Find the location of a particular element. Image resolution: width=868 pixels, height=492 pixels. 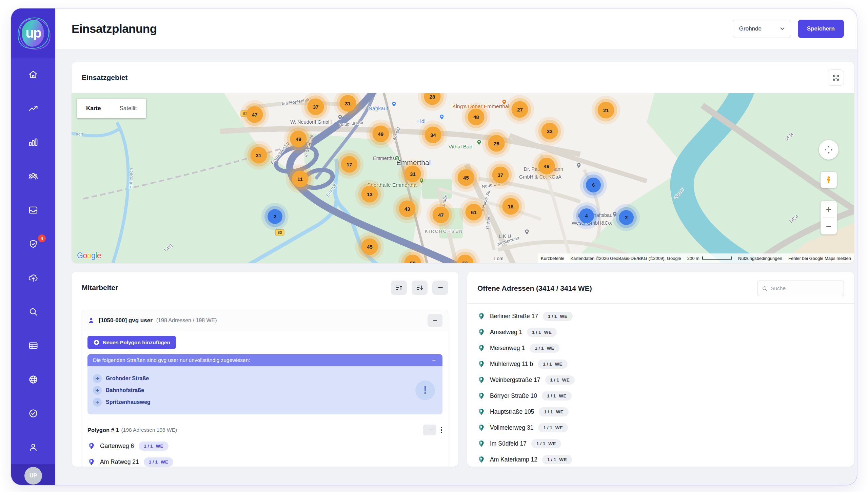

save-button: Speichern is located at coordinates (821, 29).